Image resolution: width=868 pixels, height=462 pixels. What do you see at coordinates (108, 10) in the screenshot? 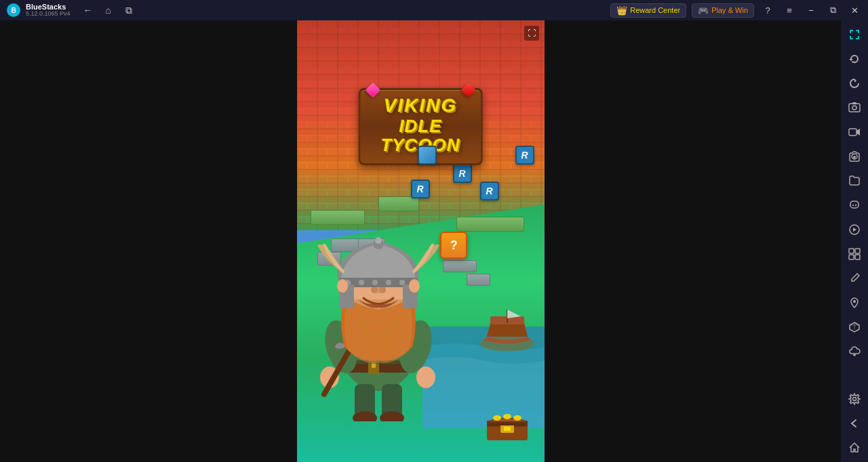
I see `titlebar-nav: ← ⌂ ⧉` at bounding box center [108, 10].